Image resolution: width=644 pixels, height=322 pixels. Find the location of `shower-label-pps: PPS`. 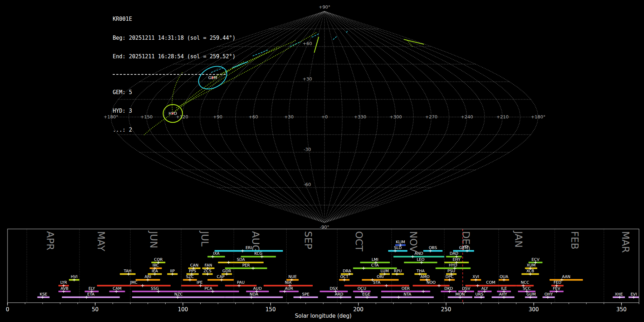

shower-label-pps: PPS is located at coordinates (192, 271).